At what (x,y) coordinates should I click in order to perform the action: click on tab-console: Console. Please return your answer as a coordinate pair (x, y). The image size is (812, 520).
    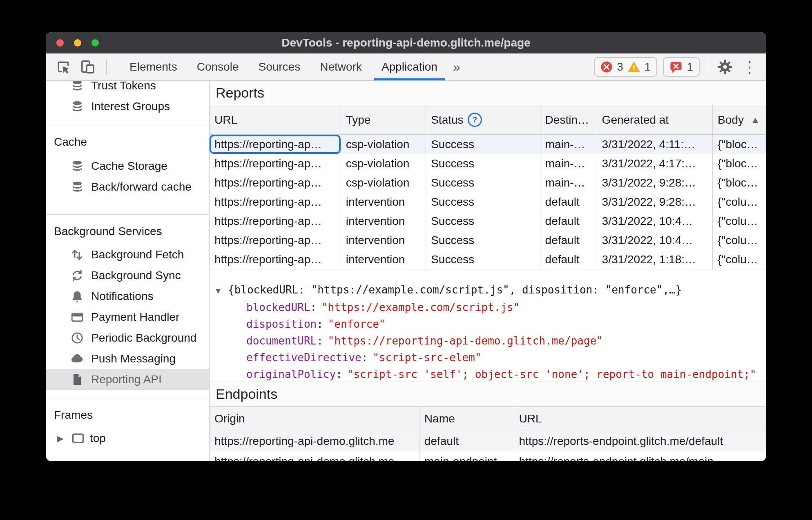
    Looking at the image, I should click on (218, 67).